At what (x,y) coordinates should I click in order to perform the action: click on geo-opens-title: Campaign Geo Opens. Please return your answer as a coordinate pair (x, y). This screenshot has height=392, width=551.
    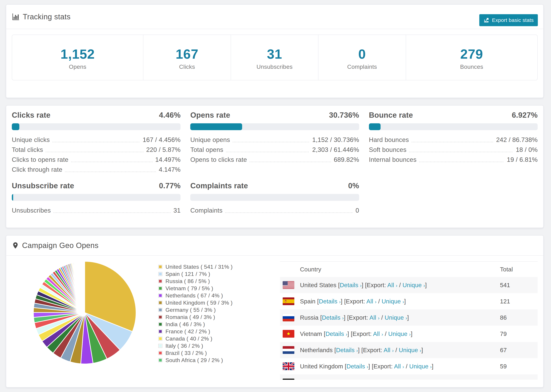
    Looking at the image, I should click on (60, 245).